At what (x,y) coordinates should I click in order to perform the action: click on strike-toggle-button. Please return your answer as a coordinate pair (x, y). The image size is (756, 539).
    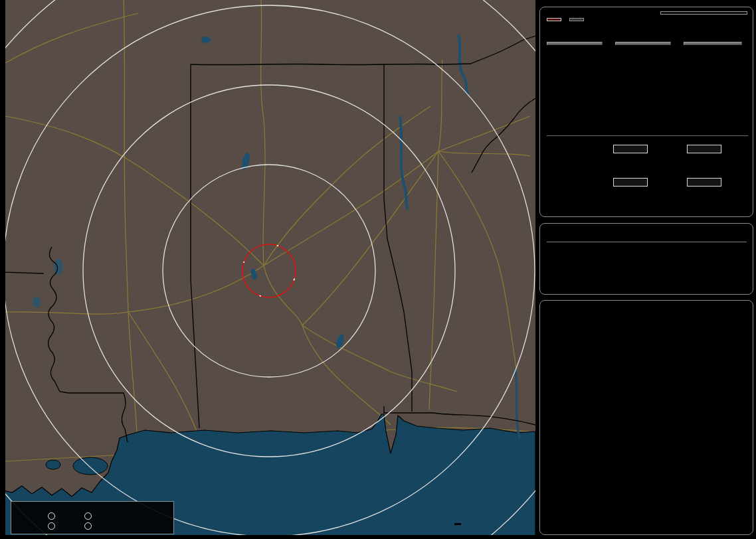
    Looking at the image, I should click on (554, 20).